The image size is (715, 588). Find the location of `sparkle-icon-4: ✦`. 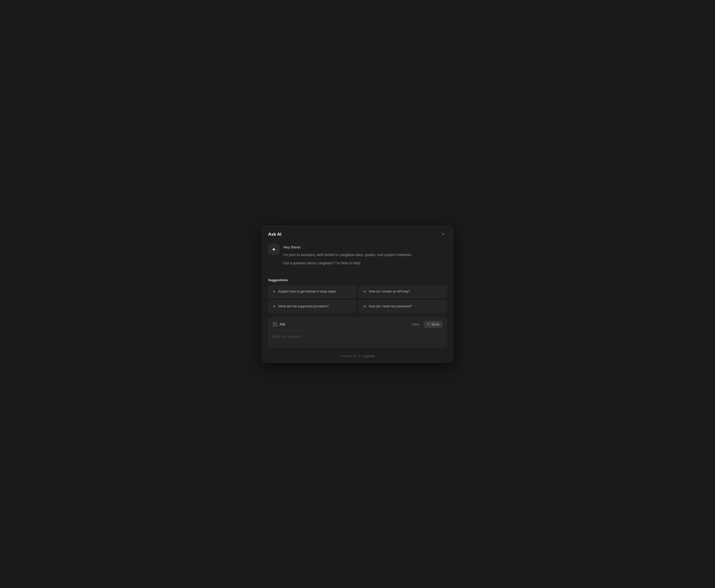

sparkle-icon-4: ✦ is located at coordinates (365, 307).